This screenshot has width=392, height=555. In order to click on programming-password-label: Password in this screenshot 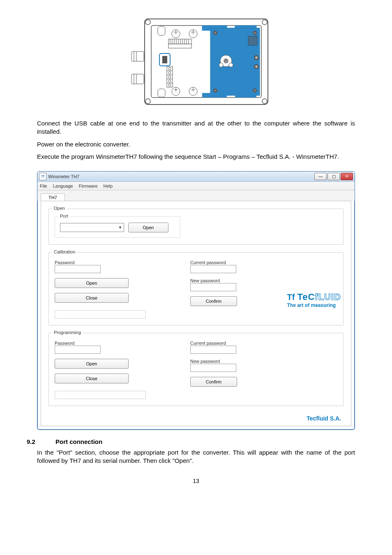, I will do `click(92, 343)`.